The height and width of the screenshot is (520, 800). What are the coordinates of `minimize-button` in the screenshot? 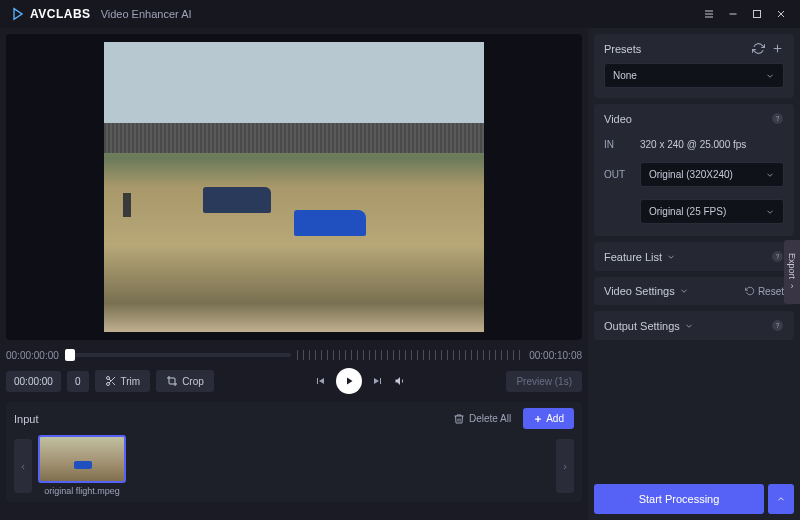 It's located at (733, 14).